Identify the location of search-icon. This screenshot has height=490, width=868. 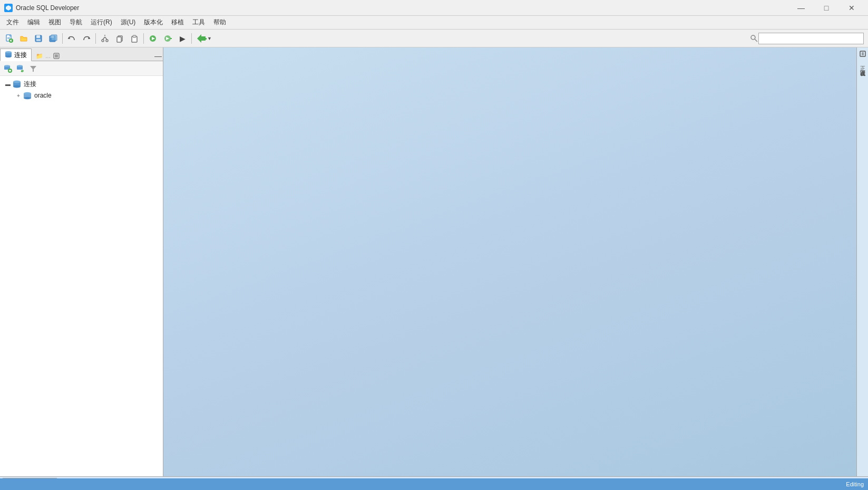
(754, 39).